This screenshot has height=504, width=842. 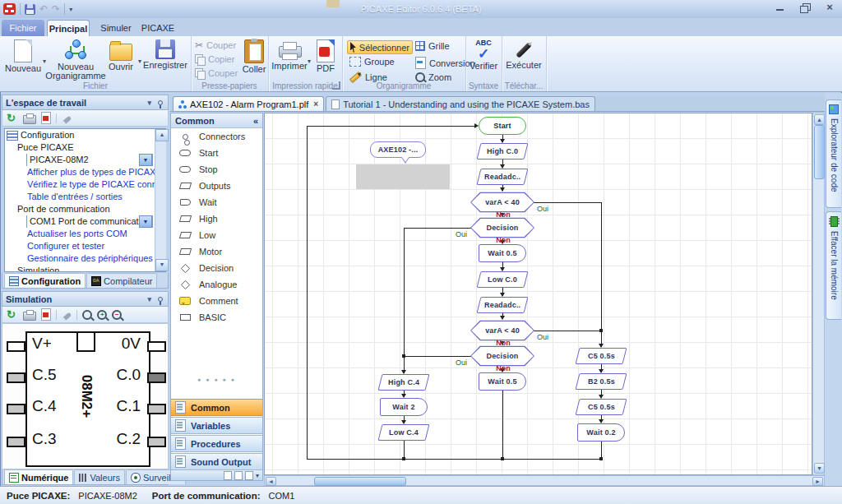 What do you see at coordinates (90, 222) in the screenshot?
I see `tree-dropdown: COM1 Port de communication▼` at bounding box center [90, 222].